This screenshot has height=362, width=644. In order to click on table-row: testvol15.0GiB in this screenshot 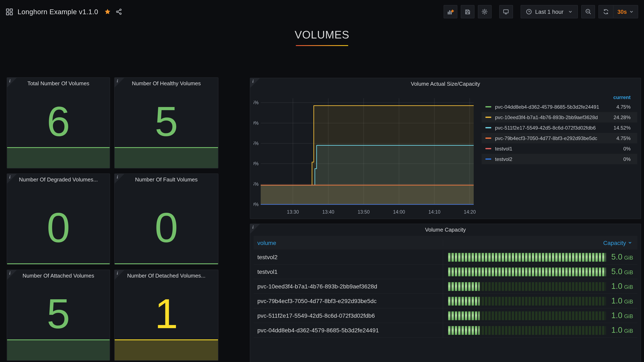, I will do `click(446, 272)`.